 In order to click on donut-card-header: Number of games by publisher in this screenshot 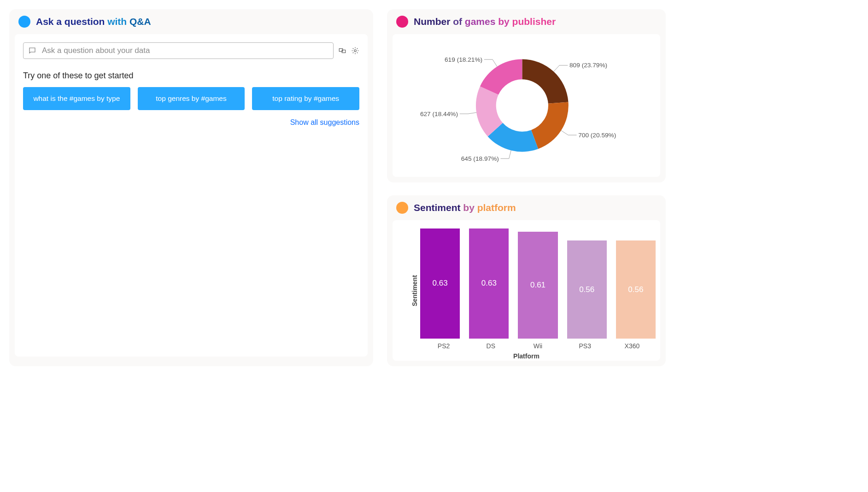, I will do `click(526, 22)`.